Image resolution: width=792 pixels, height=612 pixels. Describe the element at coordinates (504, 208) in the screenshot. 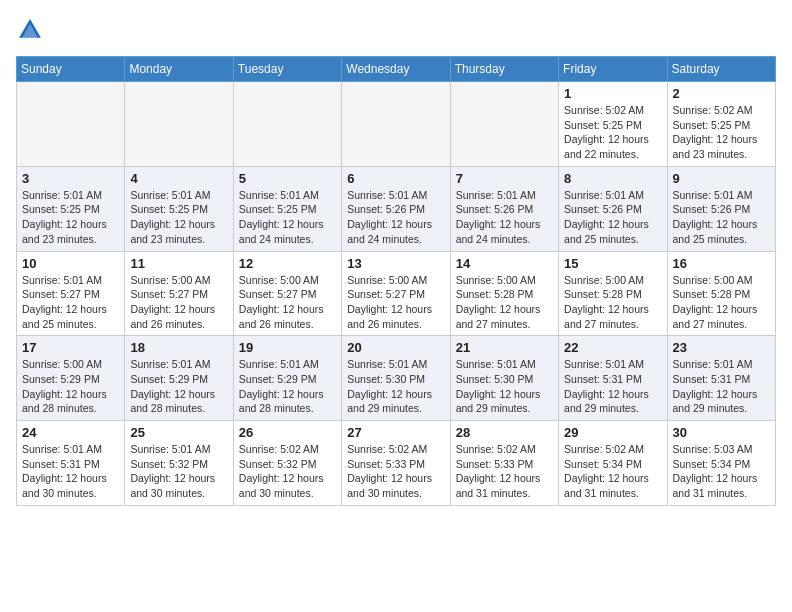

I see `calendar-cell: 7Sunrise: 5:01 AM Sunset: 5:26 PM Daylig…` at that location.